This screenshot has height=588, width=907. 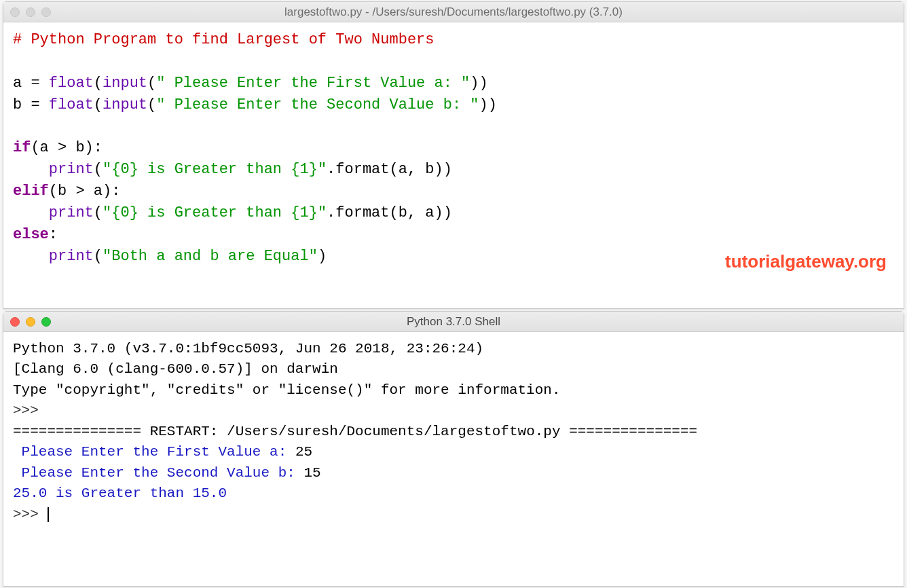 I want to click on string-prompt-b: " Please Enter the Second Value b: ", so click(x=318, y=105).